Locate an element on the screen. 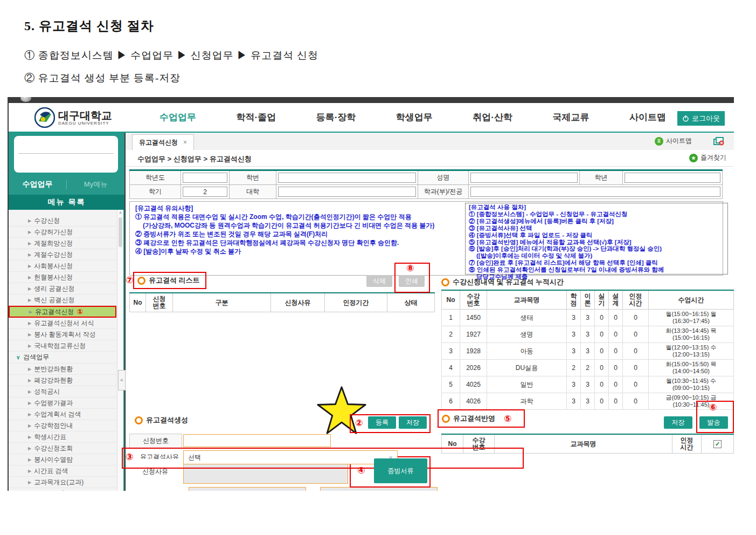 Image resolution: width=756 pixels, height=535 pixels. sidebar-item-social-service: ▶사회봉사신청 is located at coordinates (63, 266).